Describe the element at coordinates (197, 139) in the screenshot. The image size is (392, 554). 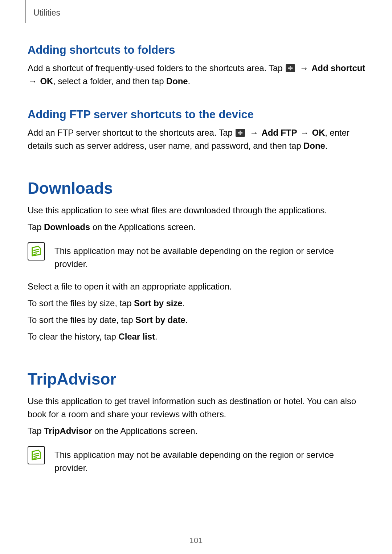
I see `paragraph-ftp-shortcuts: Add an FTP server shortcut to the shortc…` at that location.